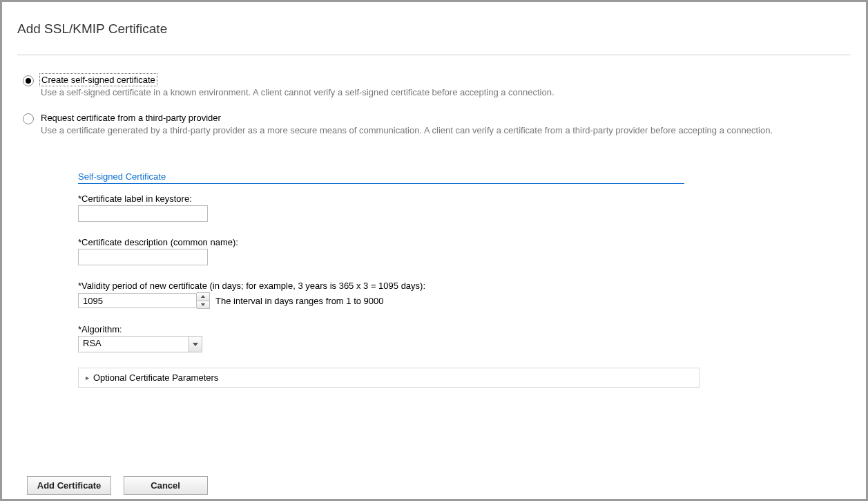 The height and width of the screenshot is (501, 868). I want to click on dialog-header: Add SSL/KMIP Certificate, so click(434, 28).